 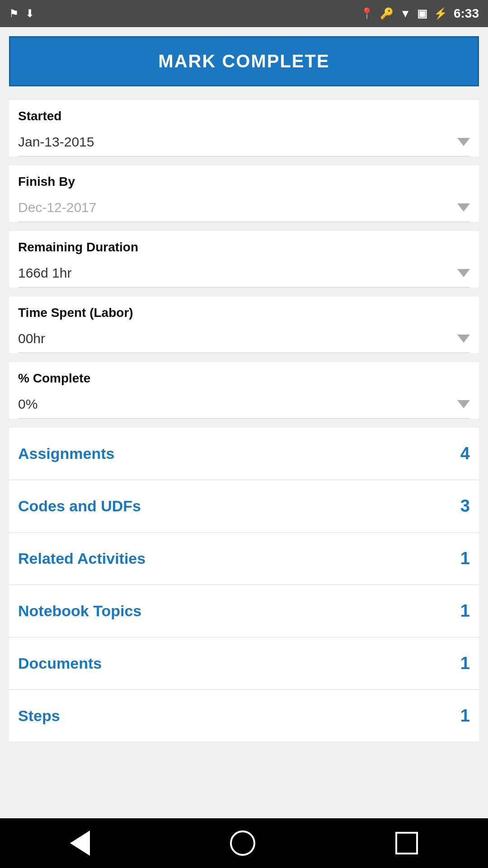 What do you see at coordinates (464, 339) in the screenshot?
I see `time-spent-chevron-icon` at bounding box center [464, 339].